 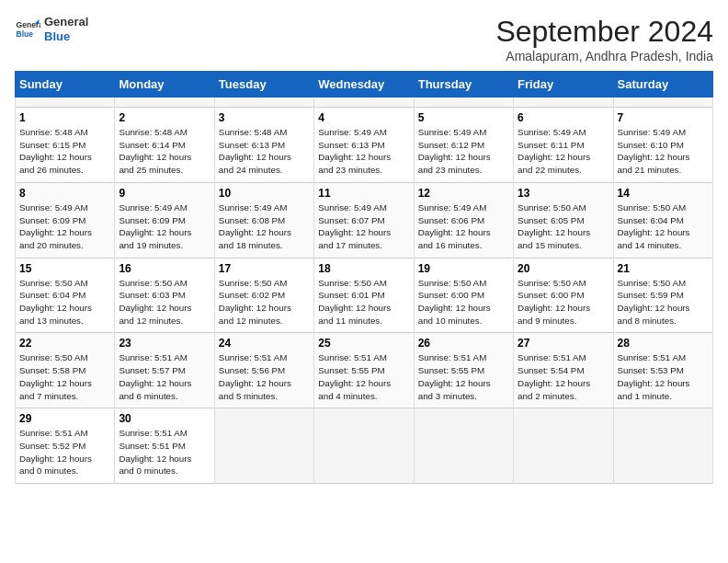 What do you see at coordinates (563, 118) in the screenshot?
I see `day-number: 6` at bounding box center [563, 118].